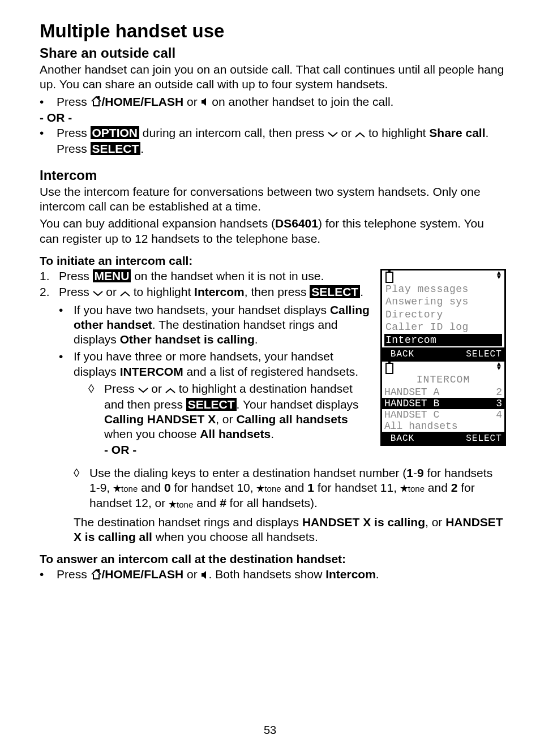 This screenshot has width=540, height=756. What do you see at coordinates (443, 392) in the screenshot?
I see `lcd-row: HANDSET A2` at bounding box center [443, 392].